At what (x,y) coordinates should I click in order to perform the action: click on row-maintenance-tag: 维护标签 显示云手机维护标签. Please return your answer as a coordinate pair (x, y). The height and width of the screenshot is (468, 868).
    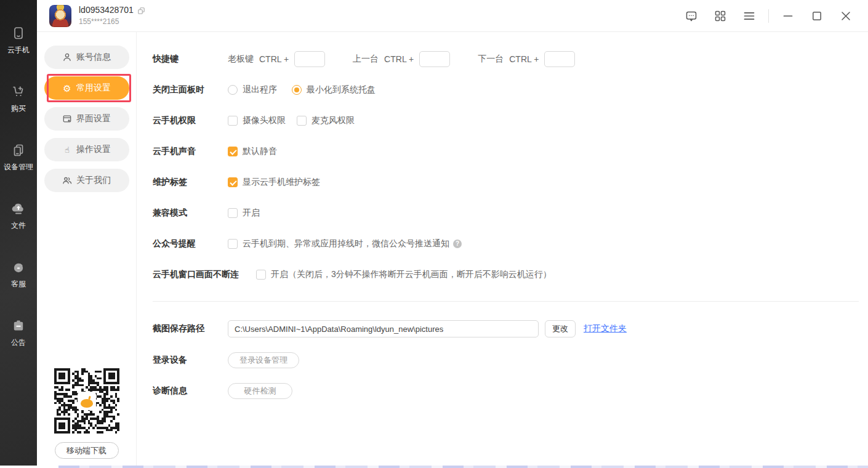
    Looking at the image, I should click on (506, 182).